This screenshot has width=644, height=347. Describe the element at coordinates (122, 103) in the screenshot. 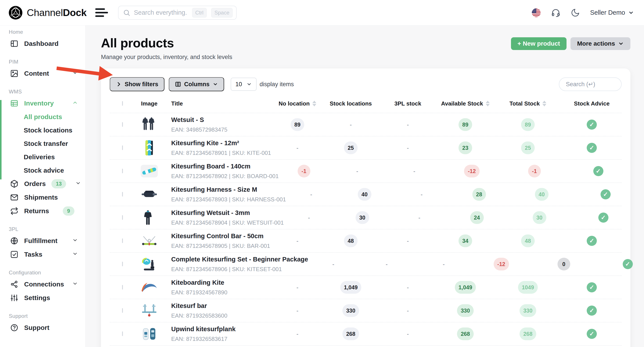

I see `select-all-checkbox` at that location.